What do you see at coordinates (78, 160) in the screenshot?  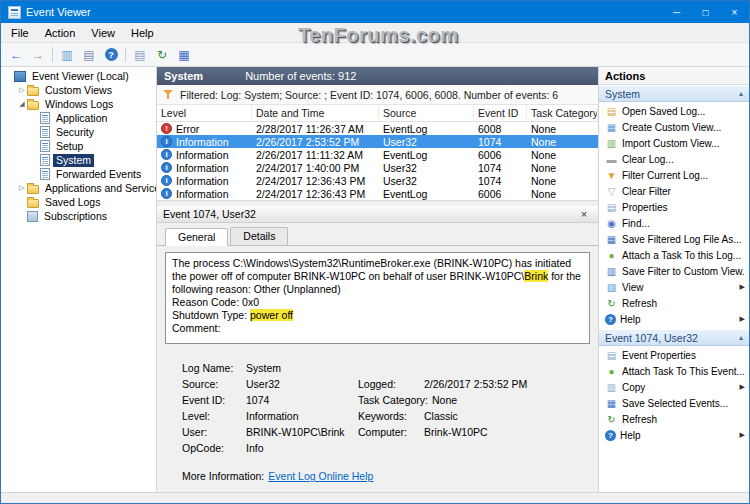 I see `tree-item-system: System` at bounding box center [78, 160].